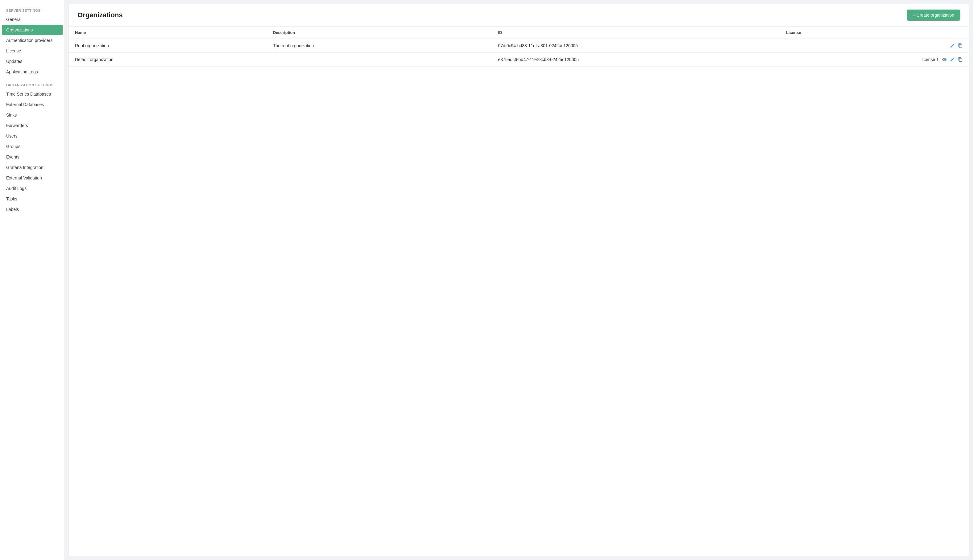  I want to click on sidebar-item-updates: Updates, so click(32, 62).